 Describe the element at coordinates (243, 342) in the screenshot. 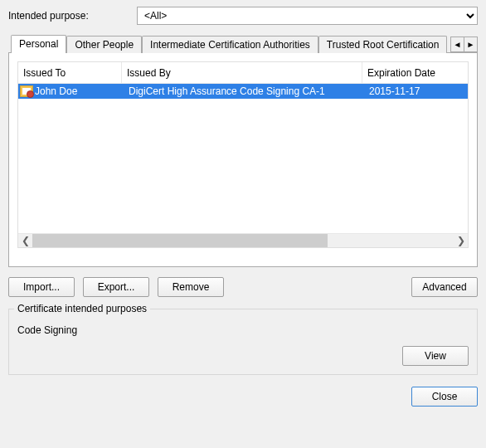

I see `intended-purposes-group: Certificate intended purposes Code Signi…` at that location.